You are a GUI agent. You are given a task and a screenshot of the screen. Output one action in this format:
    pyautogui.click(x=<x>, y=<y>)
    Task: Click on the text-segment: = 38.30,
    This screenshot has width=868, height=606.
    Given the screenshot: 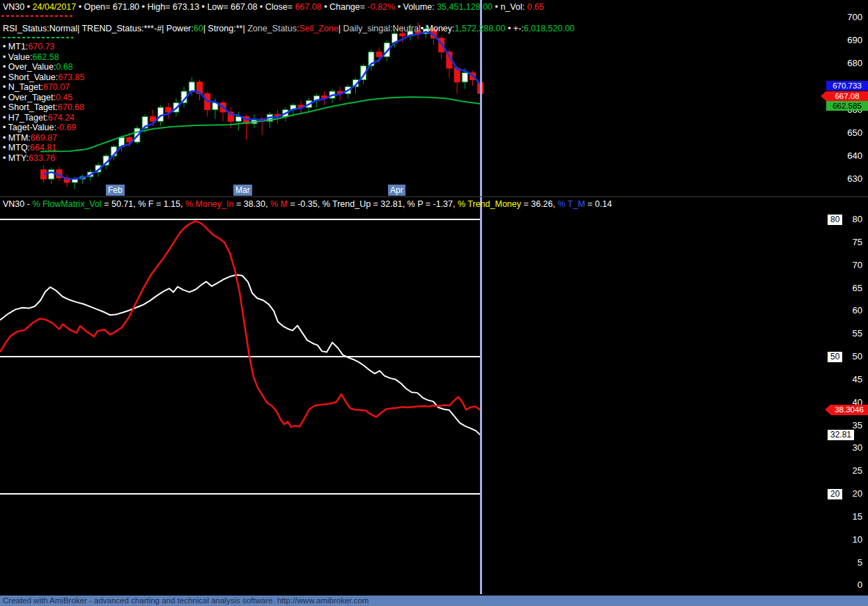 What is the action you would take?
    pyautogui.click(x=254, y=204)
    